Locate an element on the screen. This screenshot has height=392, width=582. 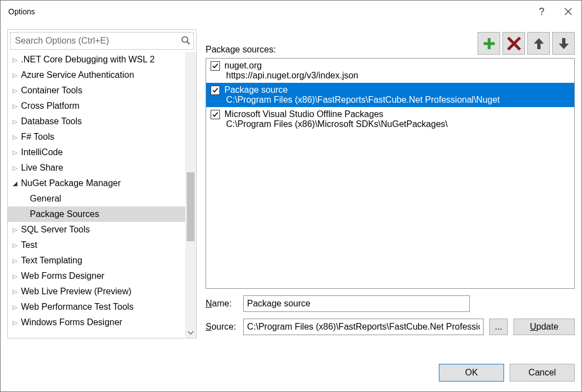
remove-source-button is located at coordinates (514, 43).